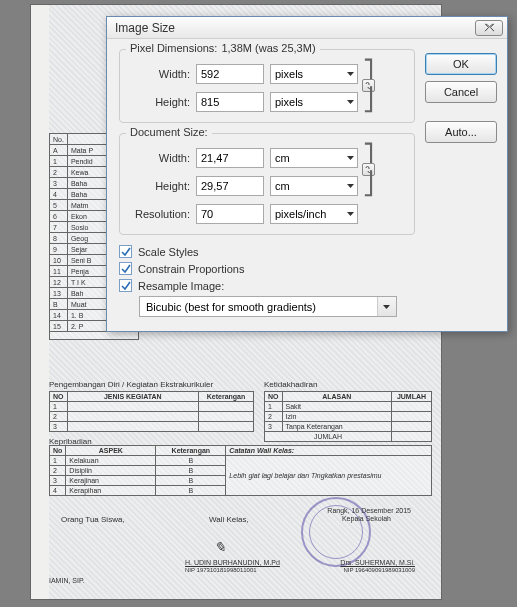 This screenshot has height=607, width=517. Describe the element at coordinates (489, 28) in the screenshot. I see `close-button` at that location.